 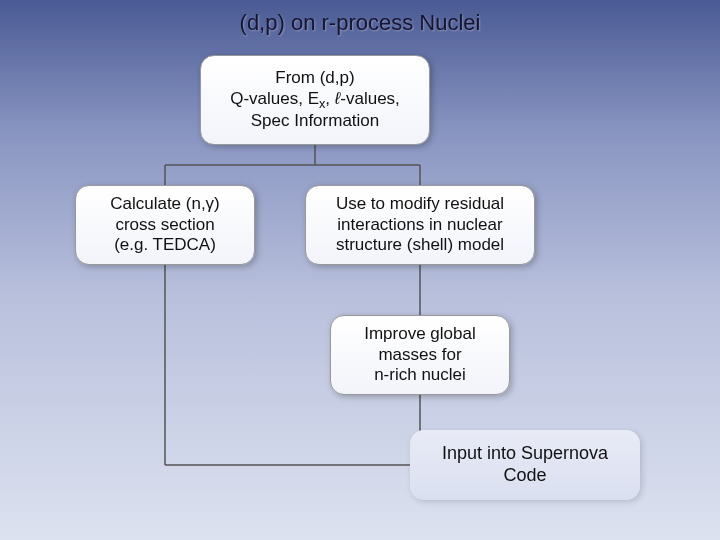 What do you see at coordinates (315, 100) in the screenshot?
I see `box-from-dp: From (d,p) Q-values, Ex, ℓ-values, Spec …` at bounding box center [315, 100].